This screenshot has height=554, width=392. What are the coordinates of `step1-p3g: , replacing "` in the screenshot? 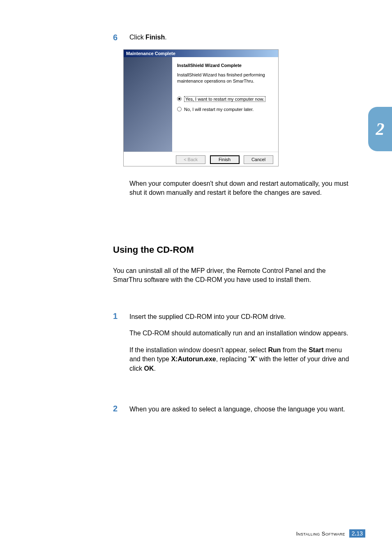 It's located at (233, 359).